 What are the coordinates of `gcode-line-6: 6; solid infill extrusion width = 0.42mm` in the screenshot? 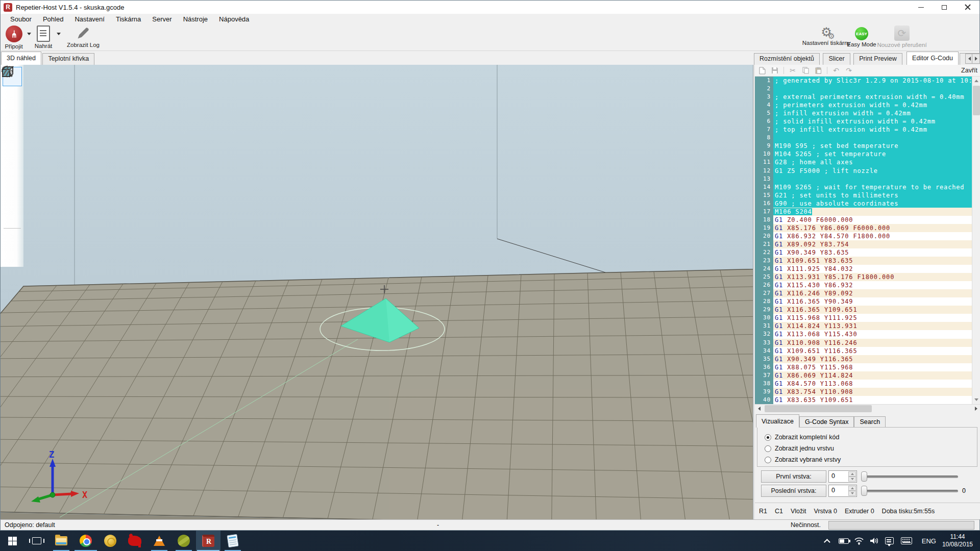 It's located at (864, 121).